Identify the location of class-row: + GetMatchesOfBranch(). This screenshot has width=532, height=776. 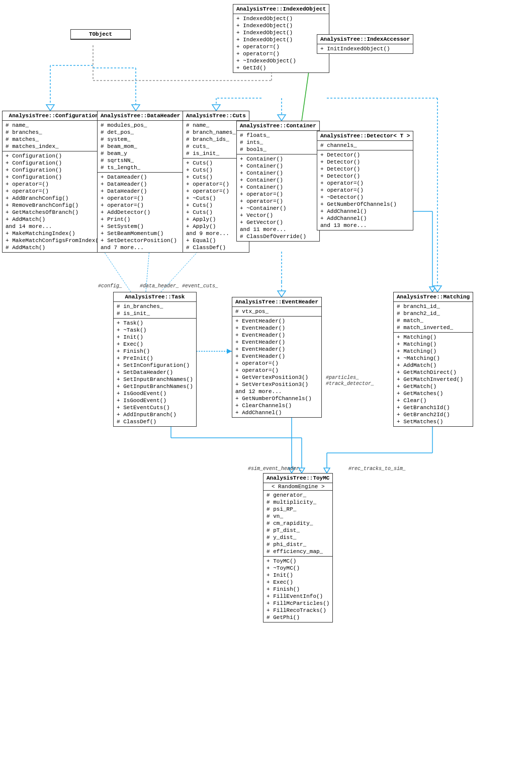
(53, 212).